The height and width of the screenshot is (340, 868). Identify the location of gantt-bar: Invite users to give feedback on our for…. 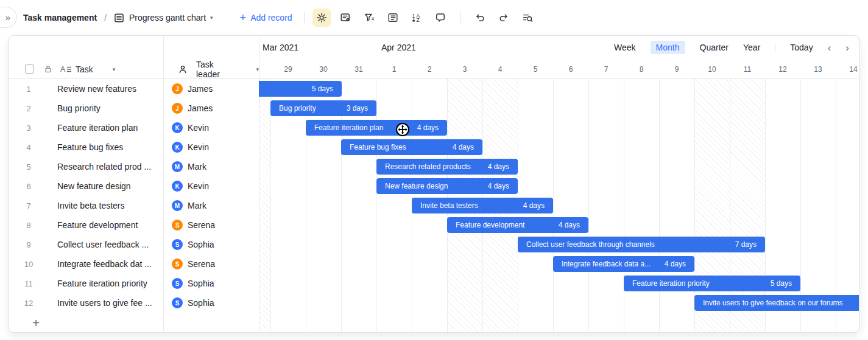
(777, 303).